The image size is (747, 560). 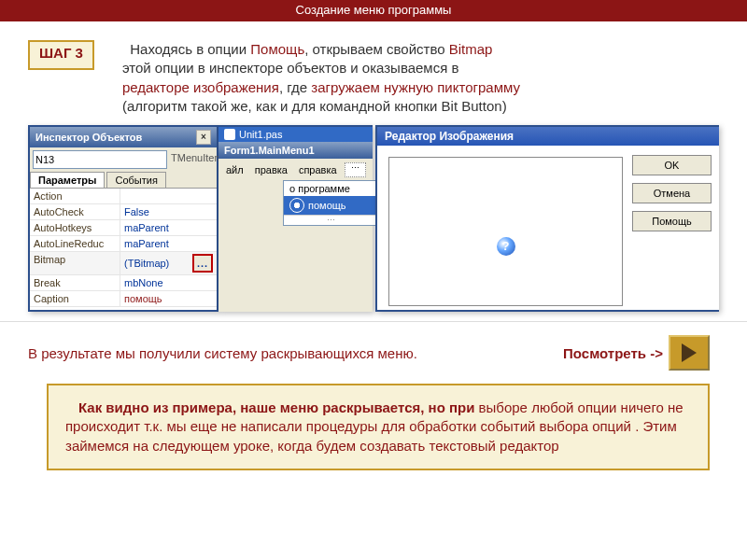 What do you see at coordinates (123, 299) in the screenshot?
I see `prop-row: Captionпомощь` at bounding box center [123, 299].